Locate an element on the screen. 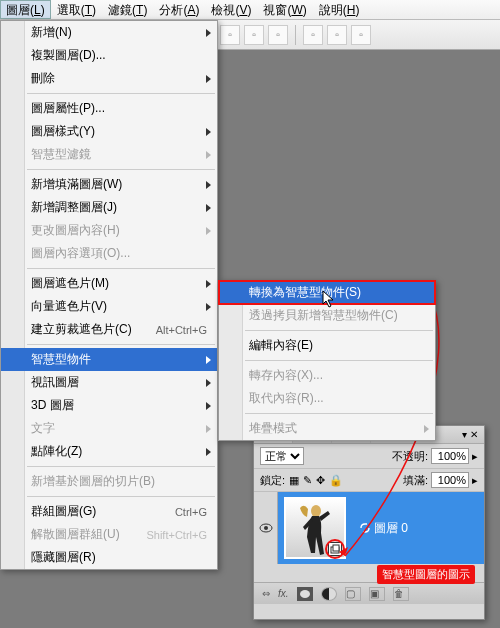 The width and height of the screenshot is (500, 628). fx-icon: fx. is located at coordinates (284, 594).